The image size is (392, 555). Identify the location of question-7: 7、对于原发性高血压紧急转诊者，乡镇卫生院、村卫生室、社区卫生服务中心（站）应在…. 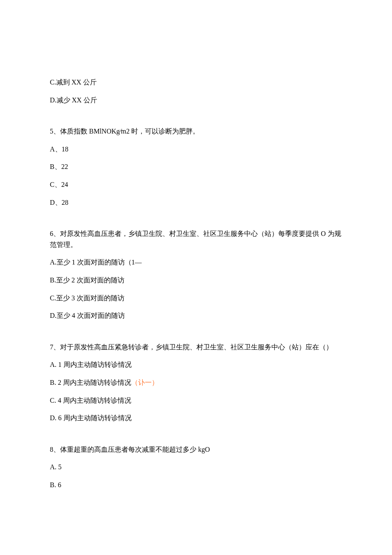
(196, 383).